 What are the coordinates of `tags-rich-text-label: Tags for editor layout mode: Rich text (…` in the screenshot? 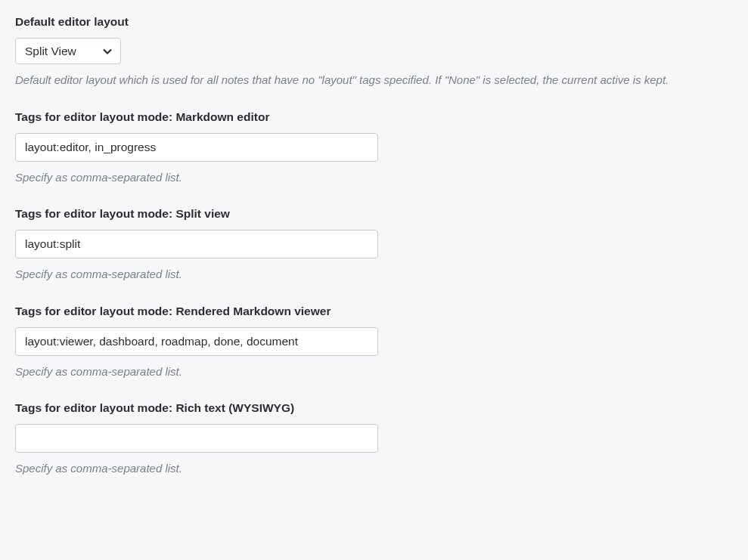 It's located at (374, 408).